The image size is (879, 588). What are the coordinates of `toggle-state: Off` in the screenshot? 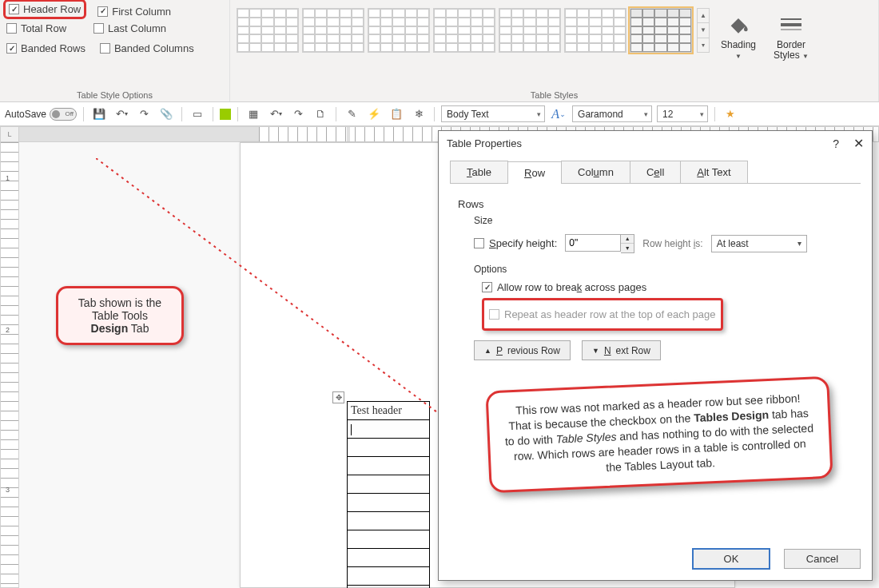 It's located at (70, 113).